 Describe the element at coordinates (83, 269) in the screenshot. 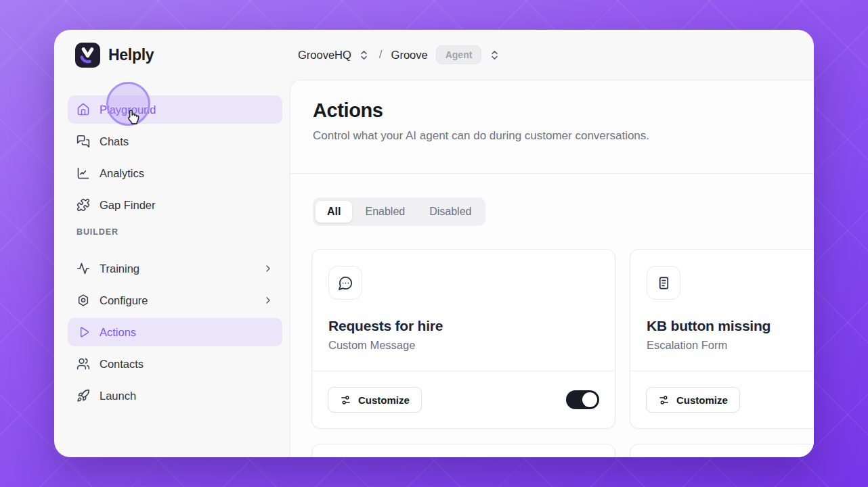

I see `activity-icon` at that location.